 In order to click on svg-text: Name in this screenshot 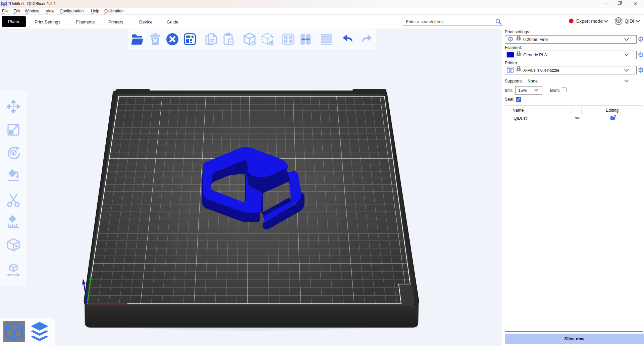, I will do `click(518, 110)`.